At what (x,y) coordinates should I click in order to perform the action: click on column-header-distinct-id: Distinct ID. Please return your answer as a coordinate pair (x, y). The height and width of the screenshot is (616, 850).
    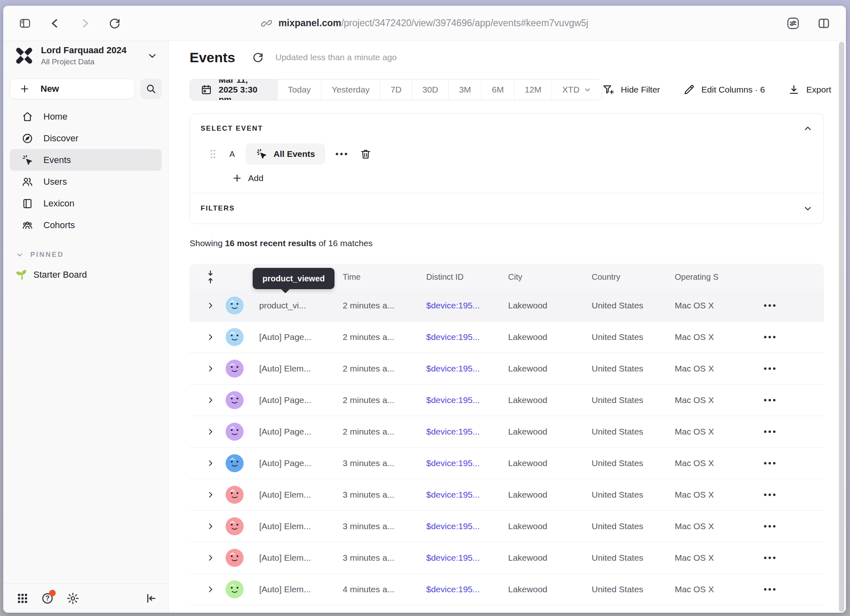
    Looking at the image, I should click on (467, 277).